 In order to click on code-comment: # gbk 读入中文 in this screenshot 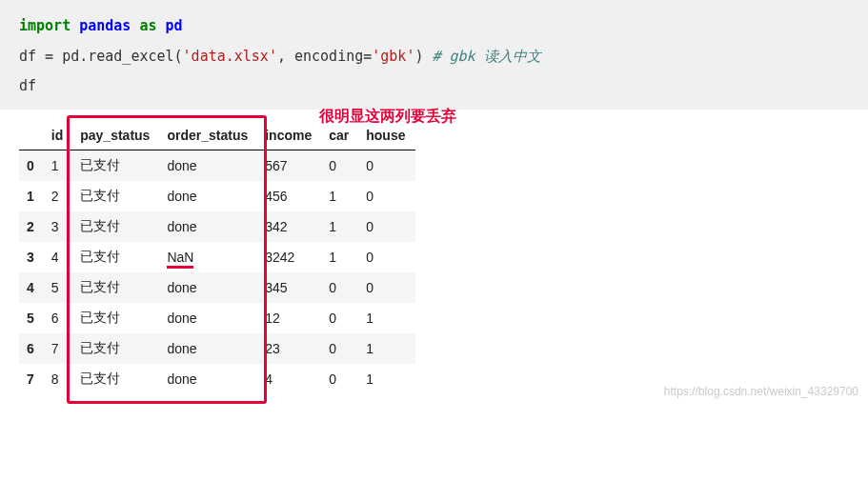, I will do `click(487, 56)`.